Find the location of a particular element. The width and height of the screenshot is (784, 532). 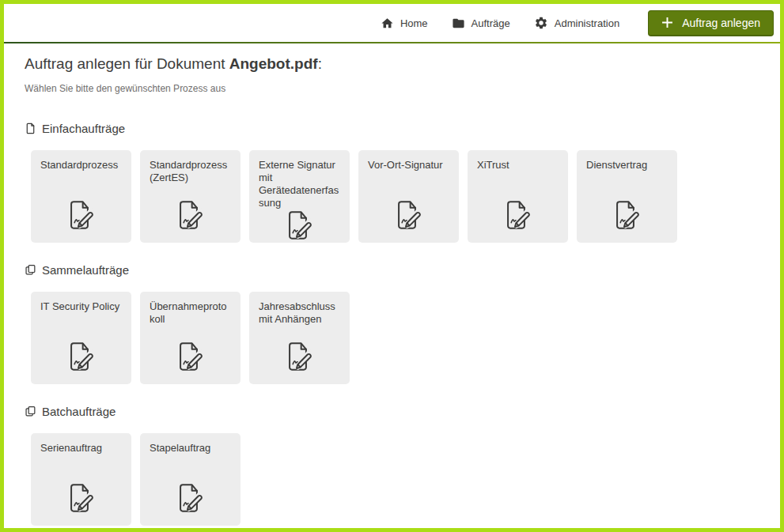

process-card: Jahresabschluss mit Anhängen is located at coordinates (299, 338).